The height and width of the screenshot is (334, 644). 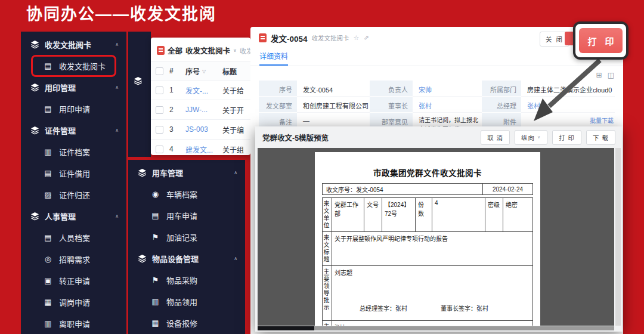 What do you see at coordinates (75, 173) in the screenshot?
I see `item-label: 证件借用` at bounding box center [75, 173].